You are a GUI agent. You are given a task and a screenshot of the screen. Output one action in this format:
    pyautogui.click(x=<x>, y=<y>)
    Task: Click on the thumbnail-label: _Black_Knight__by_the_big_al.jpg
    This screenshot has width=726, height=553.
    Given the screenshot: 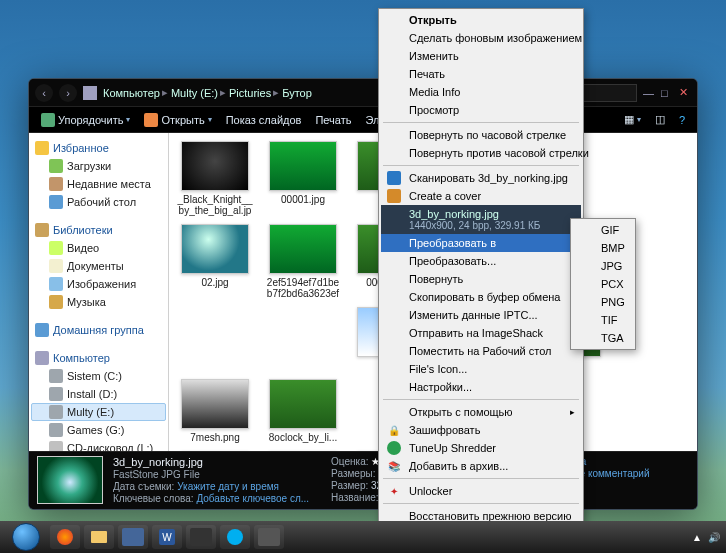 What is the action you would take?
    pyautogui.click(x=215, y=205)
    